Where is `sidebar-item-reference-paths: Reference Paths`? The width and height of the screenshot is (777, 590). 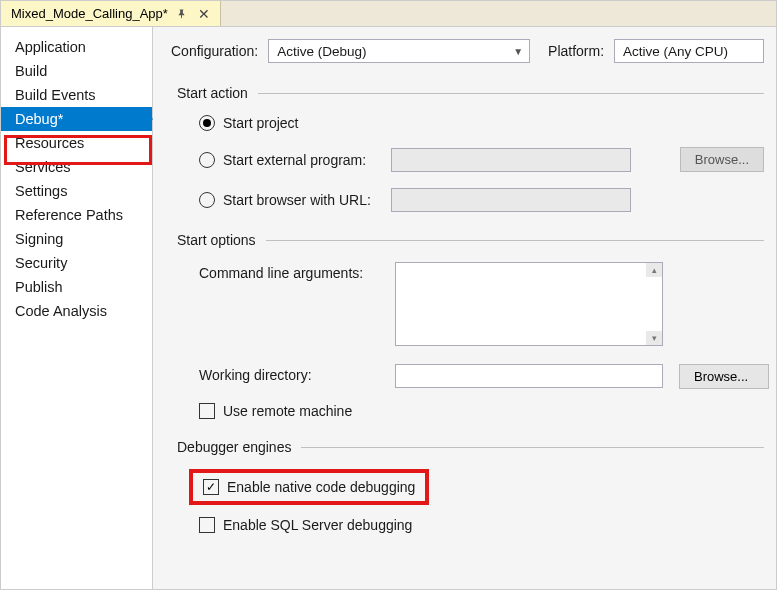 sidebar-item-reference-paths: Reference Paths is located at coordinates (76, 215).